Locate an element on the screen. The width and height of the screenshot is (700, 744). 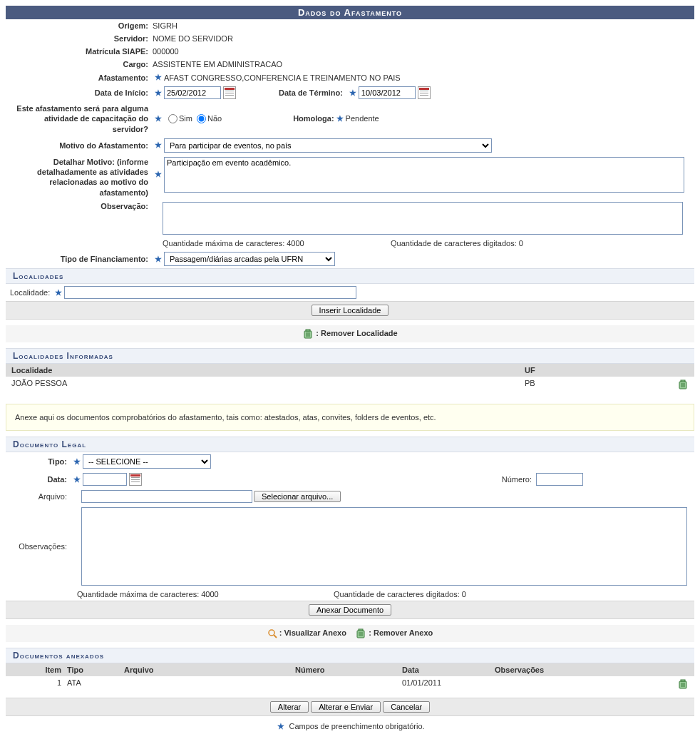
col-arquivo: Arquivo is located at coordinates (210, 670).